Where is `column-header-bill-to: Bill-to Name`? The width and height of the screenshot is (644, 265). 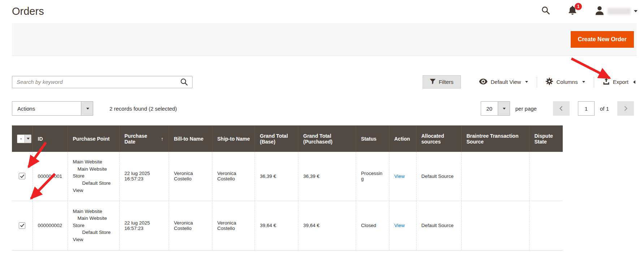 column-header-bill-to: Bill-to Name is located at coordinates (190, 139).